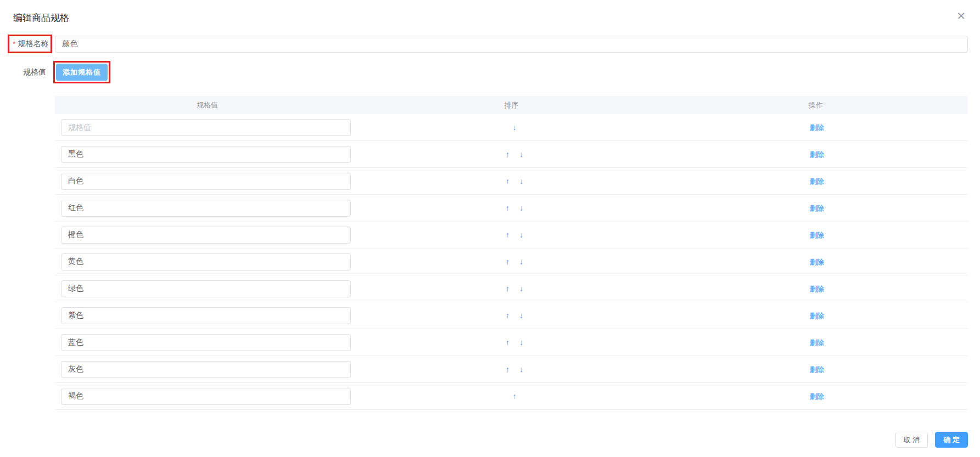  Describe the element at coordinates (82, 72) in the screenshot. I see `add-button-annotation-box: 添加规格值` at that location.